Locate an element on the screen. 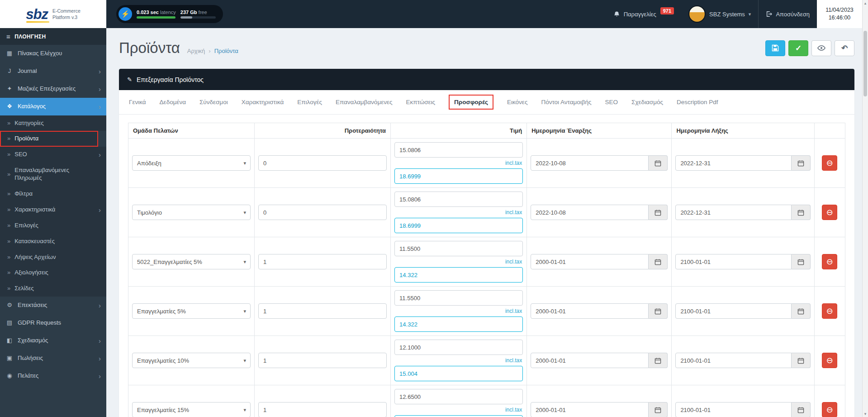  tab-reward-points: Πόντοι Ανταμοιβής is located at coordinates (566, 102).